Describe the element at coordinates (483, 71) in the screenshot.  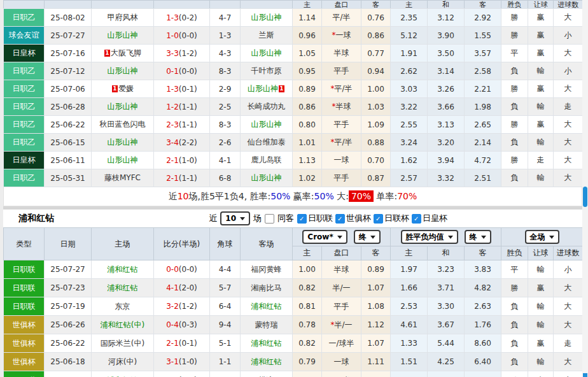
I see `eu-away-odds: 2.58` at that location.